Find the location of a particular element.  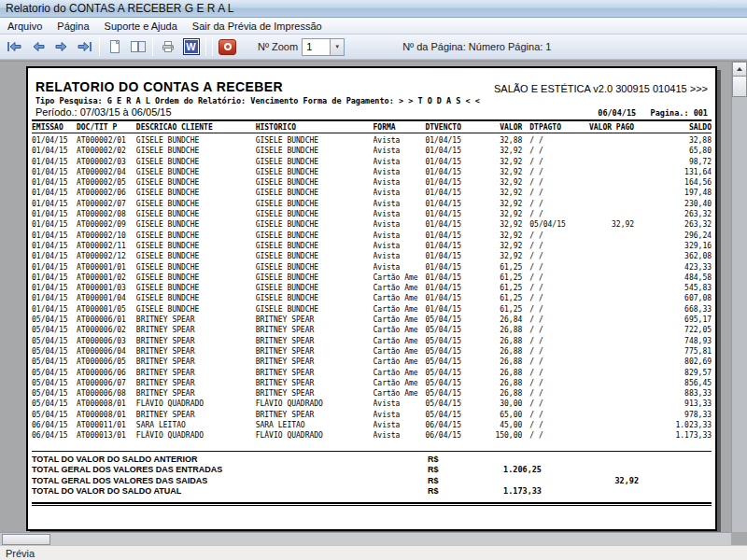

page-number-info: Nº da Página: Número Página: 1 is located at coordinates (476, 47).